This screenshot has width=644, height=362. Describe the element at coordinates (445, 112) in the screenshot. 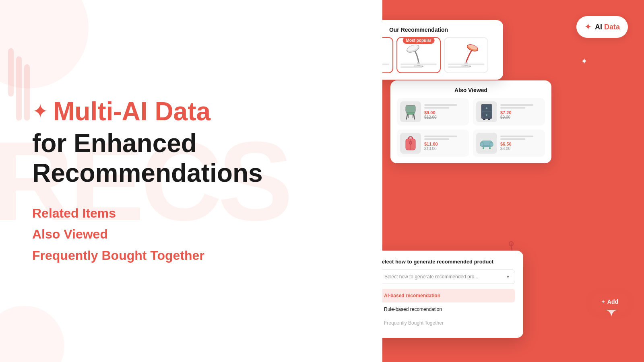

I see `av-info-1: $9.00 $12.00` at that location.